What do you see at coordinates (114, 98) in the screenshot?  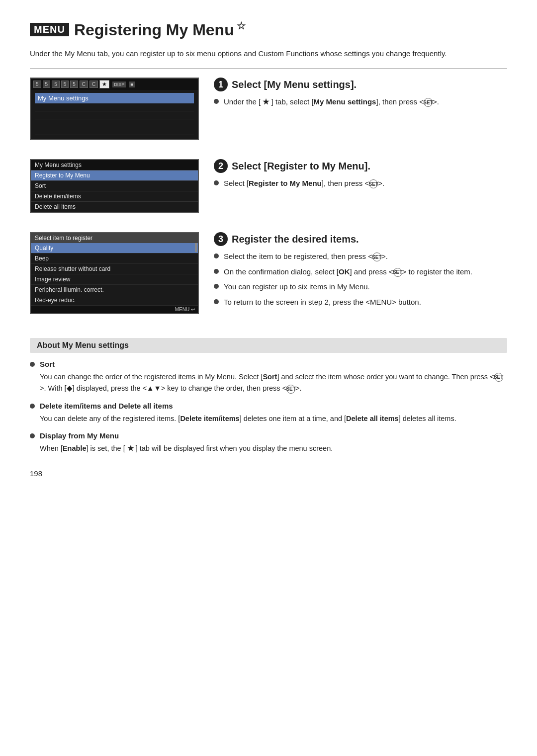 I see `my-menu-settings-row: My Menu settings` at bounding box center [114, 98].